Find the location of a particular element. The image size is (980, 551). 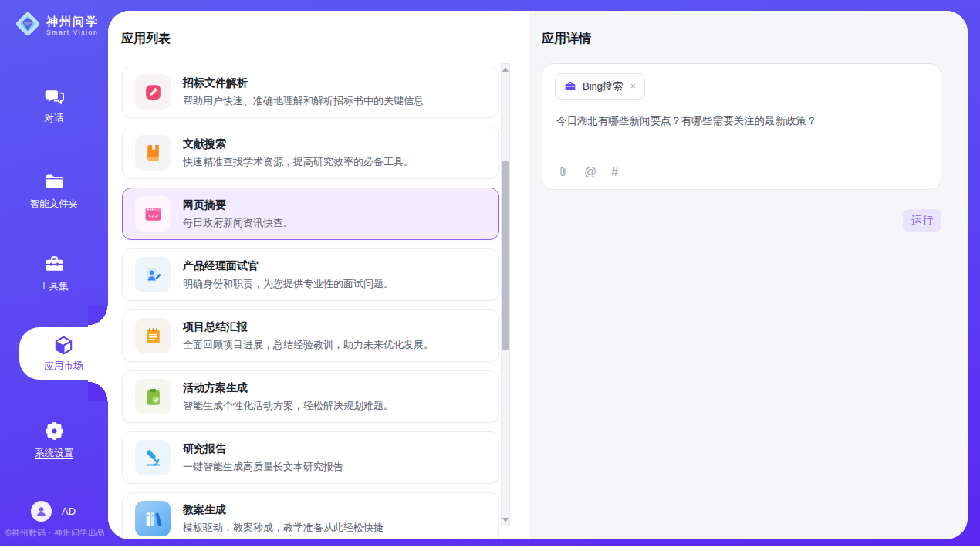

toolbox-icon is located at coordinates (54, 264).